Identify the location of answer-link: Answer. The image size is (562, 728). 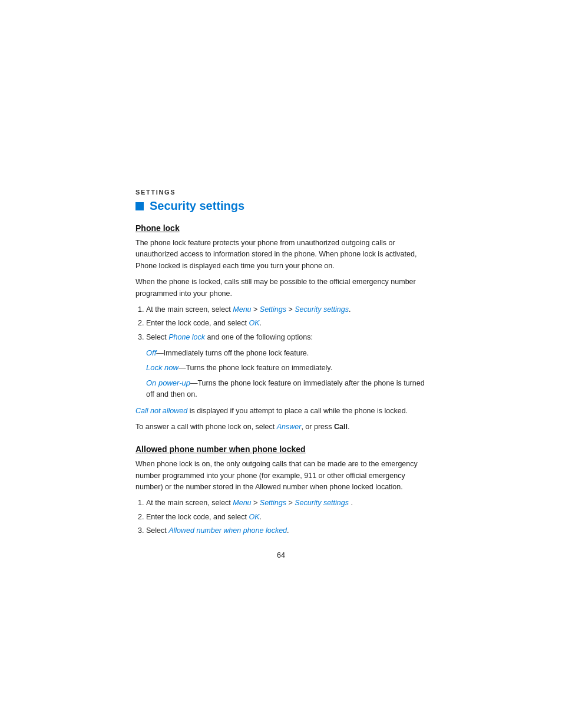
(289, 427).